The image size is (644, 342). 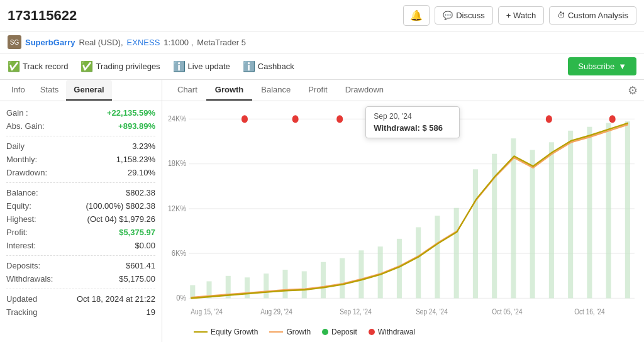 What do you see at coordinates (392, 332) in the screenshot?
I see `legend-withdrawal: Withdrawal` at bounding box center [392, 332].